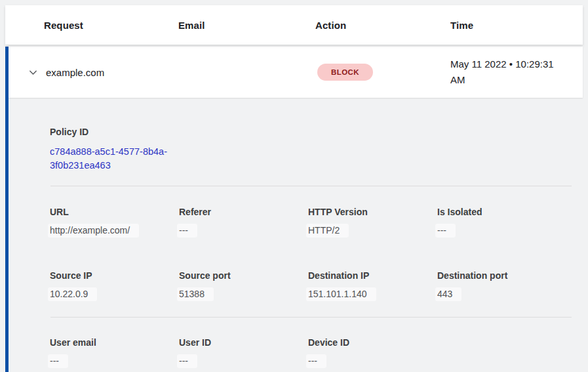  I want to click on field-source-port: Source port 51388, so click(244, 286).